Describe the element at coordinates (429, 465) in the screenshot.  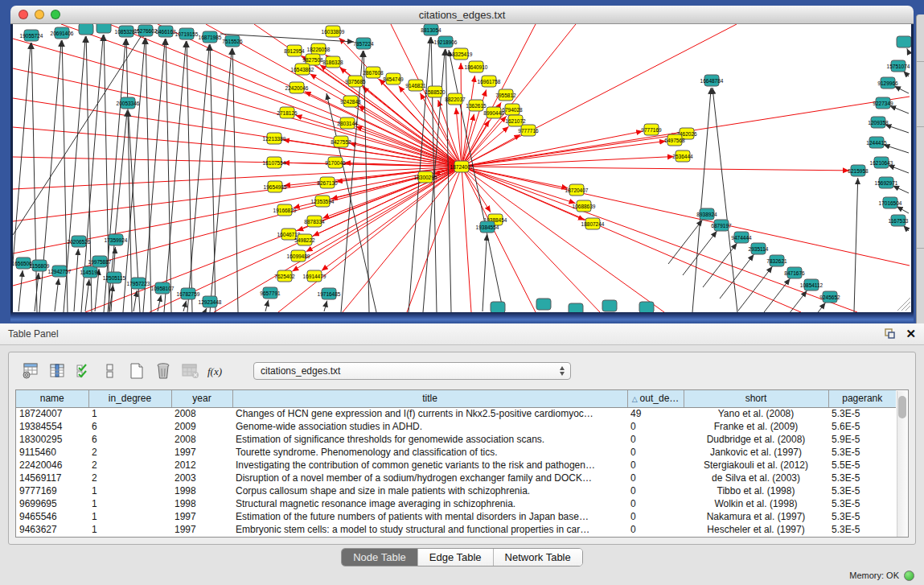
I see `cell: Investigating the contribution of common…` at that location.